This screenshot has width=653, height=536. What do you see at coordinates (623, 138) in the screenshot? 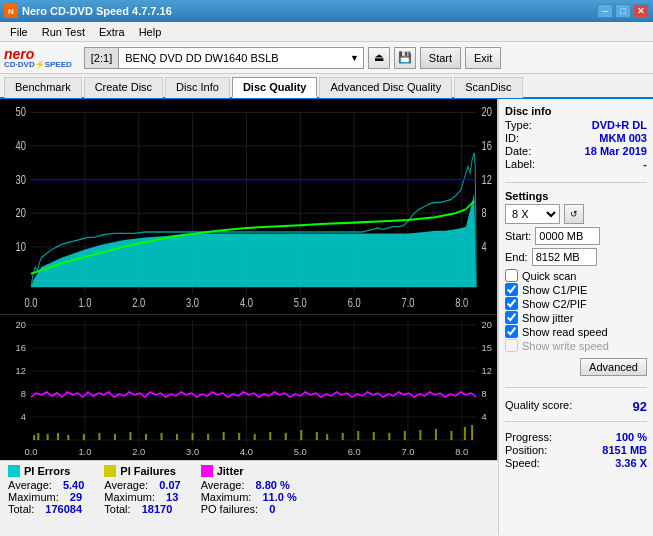
I see `id-value: MKM 003` at bounding box center [623, 138].